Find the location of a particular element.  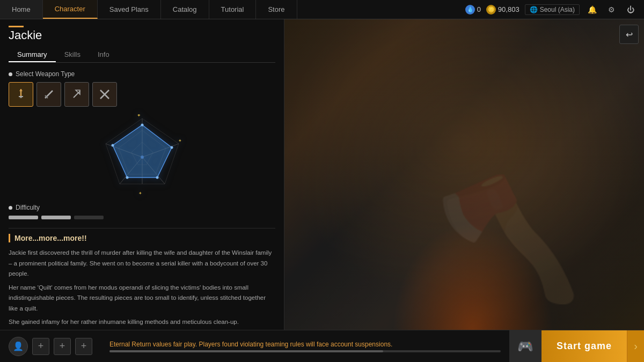

notice-text: Eternal Return values fair play. Players… is located at coordinates (305, 344).